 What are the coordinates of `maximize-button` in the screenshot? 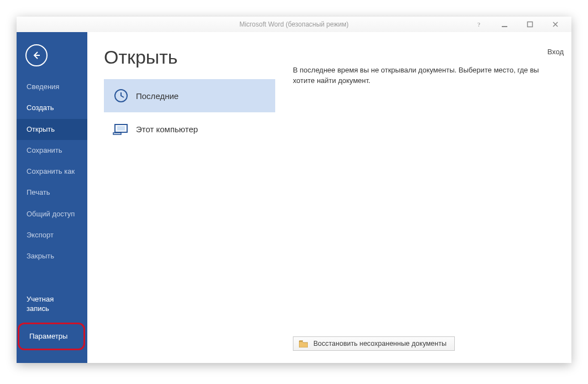 It's located at (530, 24).